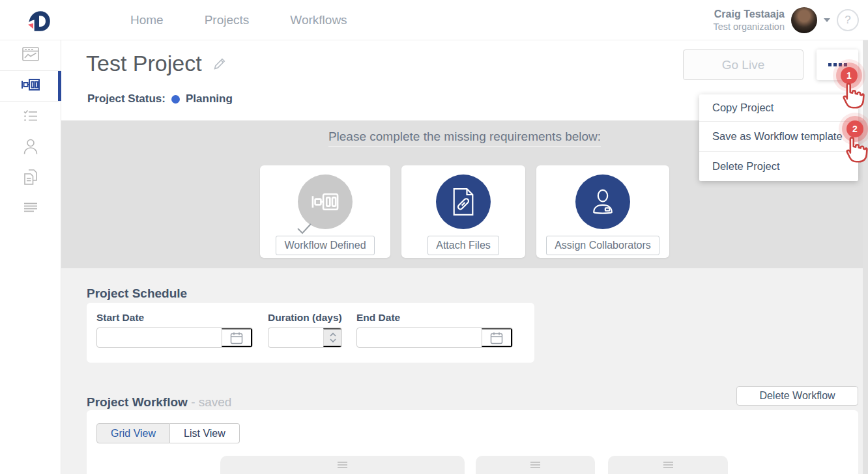 This screenshot has width=868, height=474. Describe the element at coordinates (227, 20) in the screenshot. I see `nav-projects: Projects` at that location.